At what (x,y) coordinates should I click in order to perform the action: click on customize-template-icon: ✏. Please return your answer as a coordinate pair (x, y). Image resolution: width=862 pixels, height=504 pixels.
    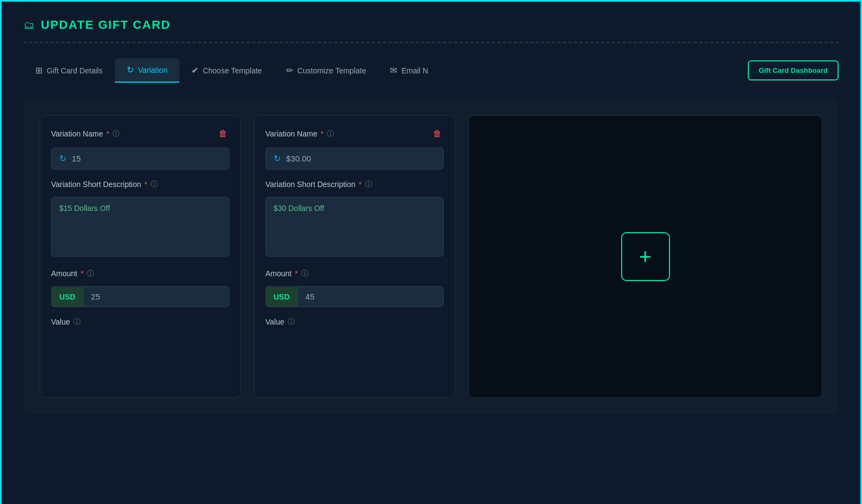
    Looking at the image, I should click on (289, 71).